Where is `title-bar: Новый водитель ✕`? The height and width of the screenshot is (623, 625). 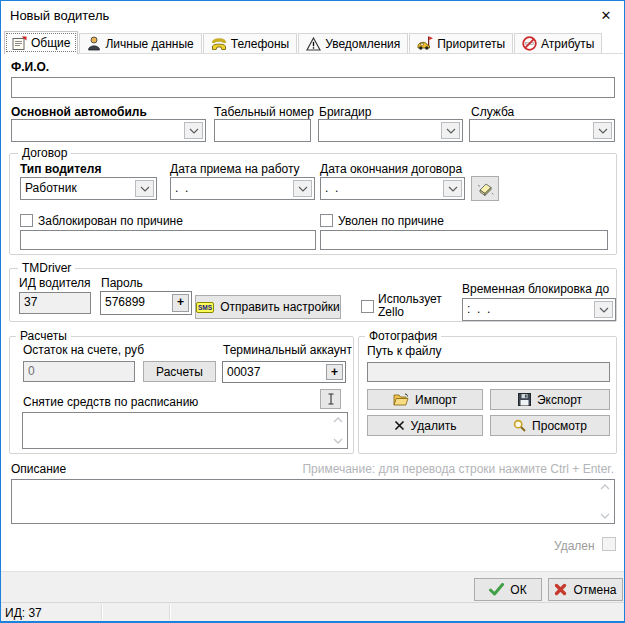 title-bar: Новый водитель ✕ is located at coordinates (312, 16).